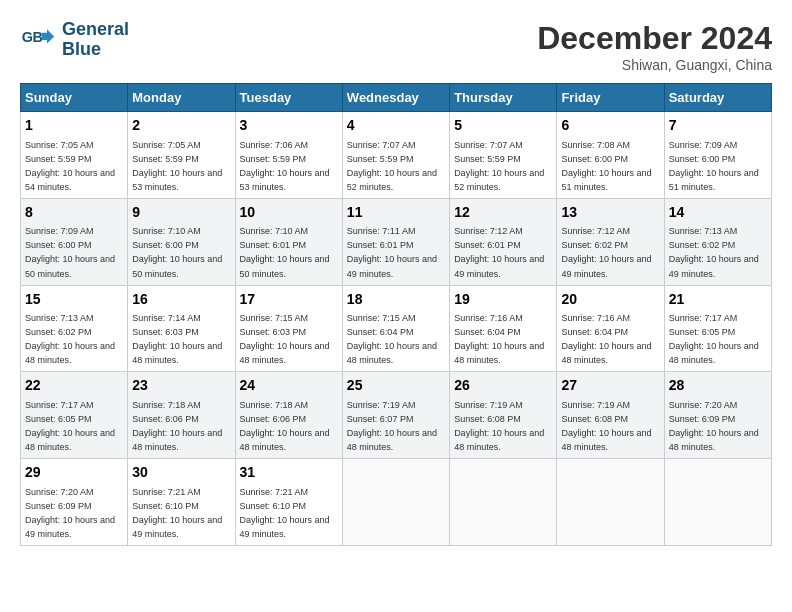 The height and width of the screenshot is (612, 792). Describe the element at coordinates (396, 98) in the screenshot. I see `day-header-wednesday: Wednesday` at that location.